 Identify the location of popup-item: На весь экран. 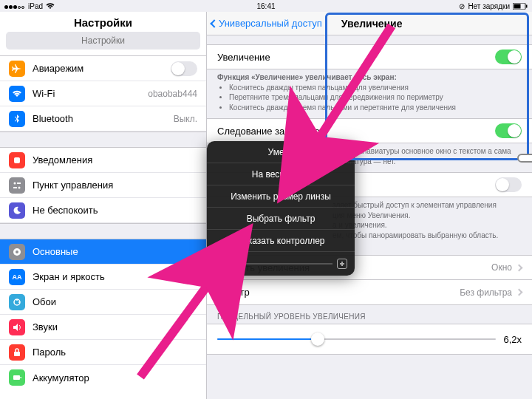
(281, 174).